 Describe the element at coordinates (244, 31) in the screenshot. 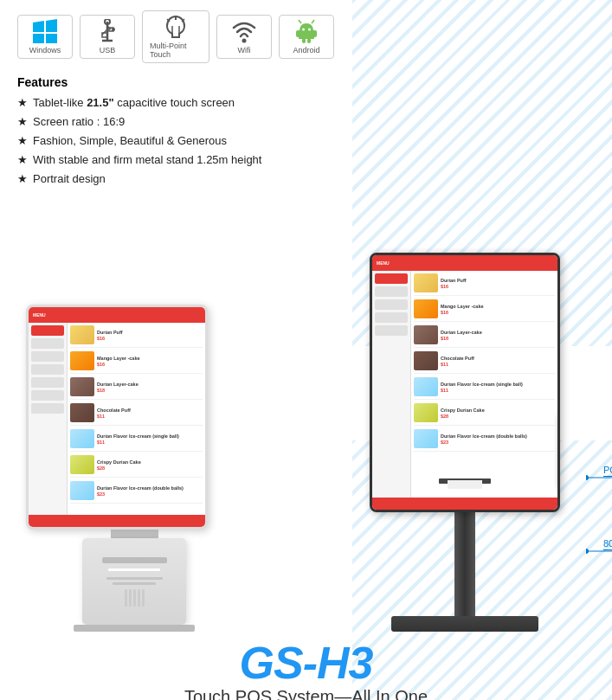

I see `wifi-icon` at that location.